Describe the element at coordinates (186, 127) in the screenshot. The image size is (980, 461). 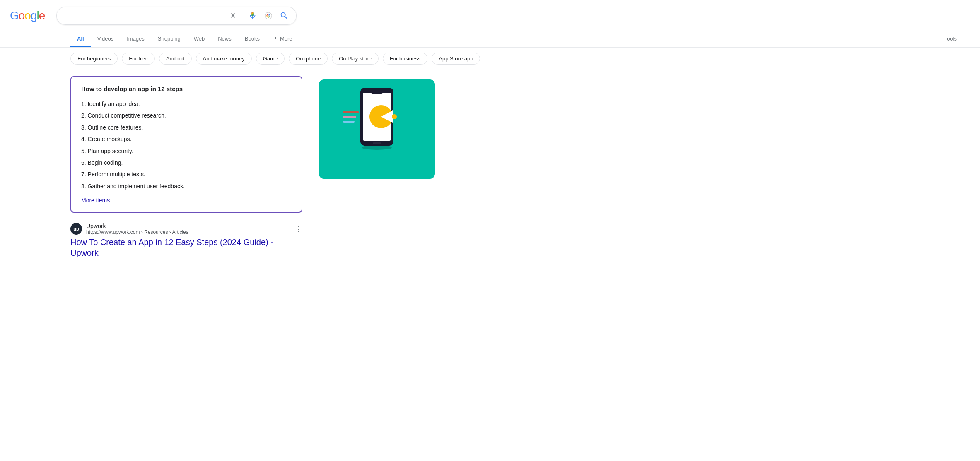
I see `snippet-item-3: 3. Outline core features.` at that location.